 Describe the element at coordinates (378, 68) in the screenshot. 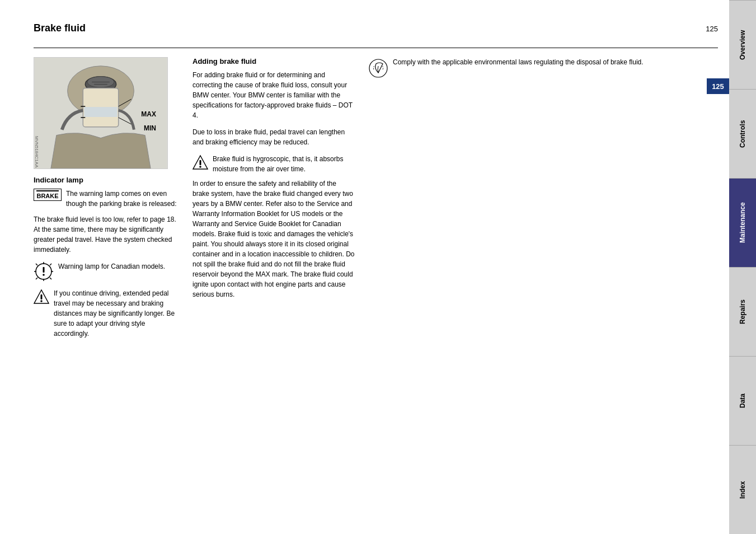

I see `environmental-icon` at that location.